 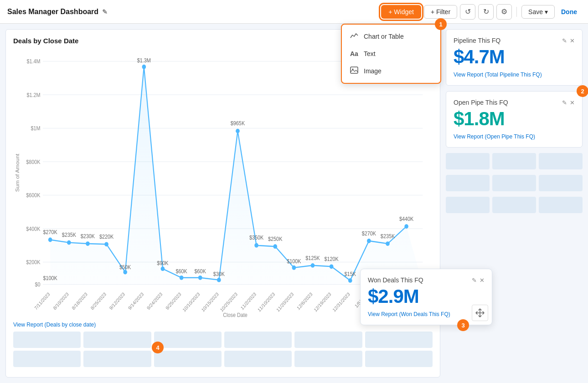 I want to click on svg-text: $440K, so click(x=407, y=219).